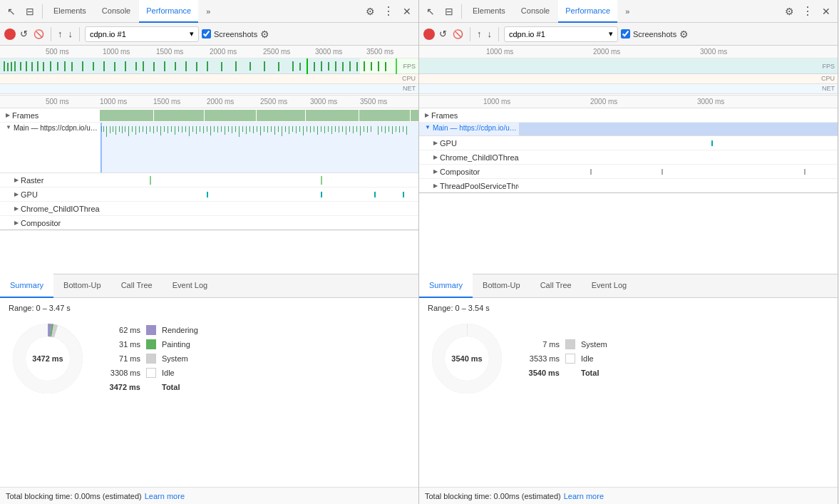 The width and height of the screenshot is (839, 504). Describe the element at coordinates (587, 11) in the screenshot. I see `tab-performance-right: Performance` at that location.